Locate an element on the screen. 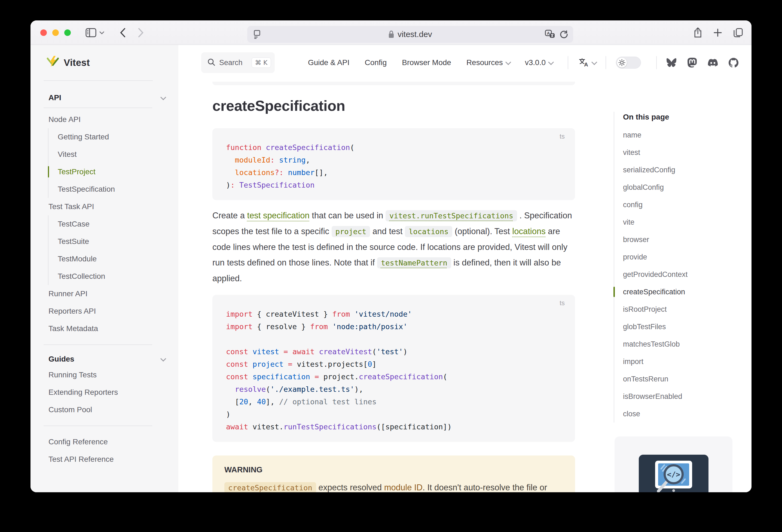  toc-item-config: config is located at coordinates (680, 205).